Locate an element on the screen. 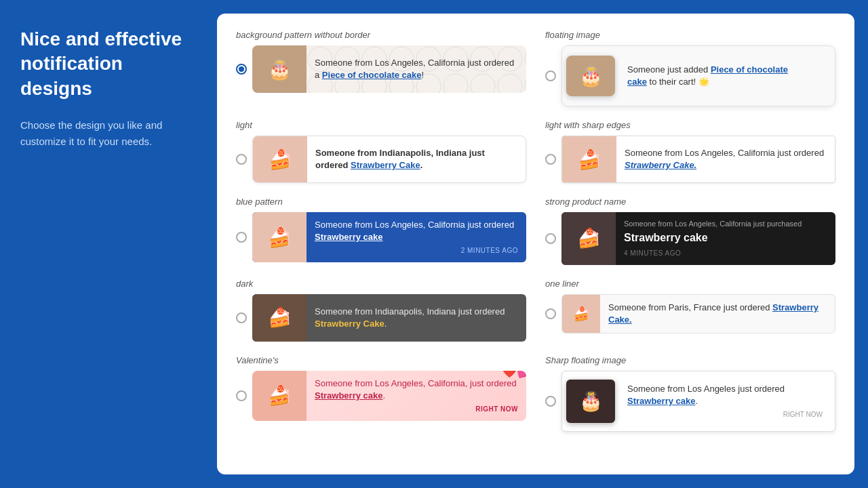 The height and width of the screenshot is (488, 868). section-label-sharp-floating: Sharp floating image is located at coordinates (690, 361).